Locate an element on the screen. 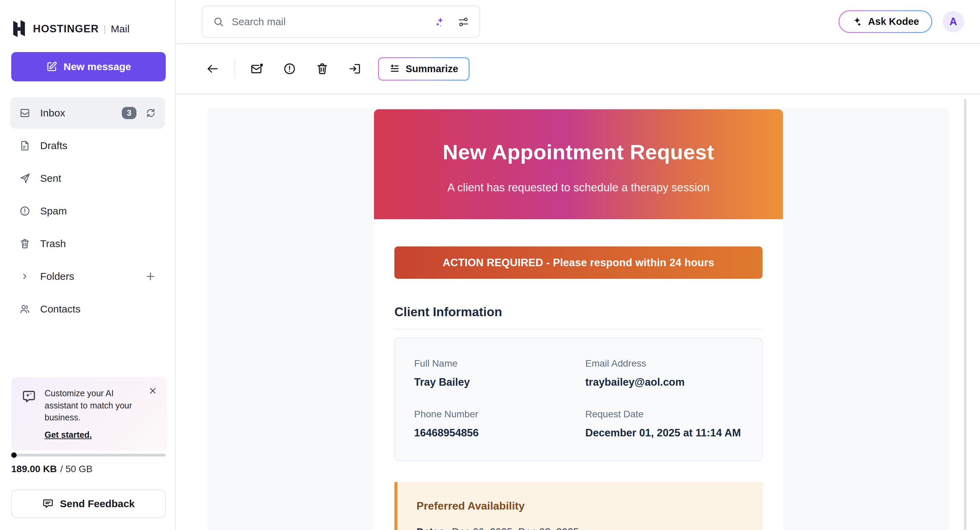 The height and width of the screenshot is (530, 980). inbox-unread-badge: 3 is located at coordinates (129, 113).